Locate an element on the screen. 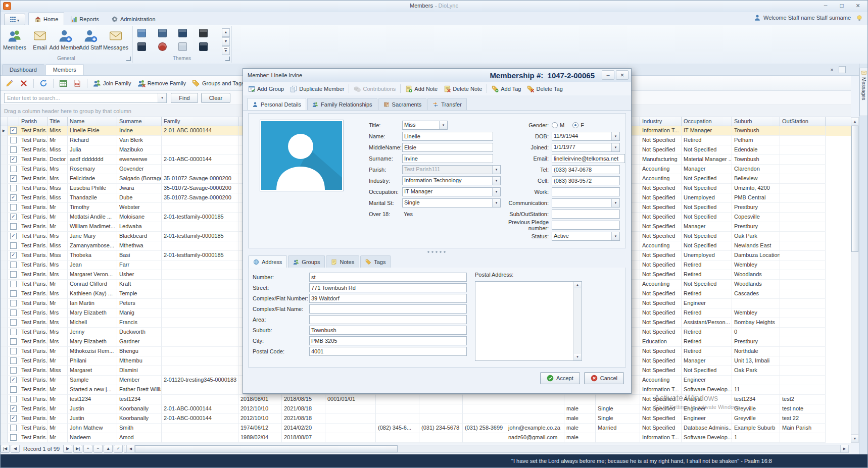 The width and height of the screenshot is (868, 468). navigator-button: ▶ is located at coordinates (68, 449).